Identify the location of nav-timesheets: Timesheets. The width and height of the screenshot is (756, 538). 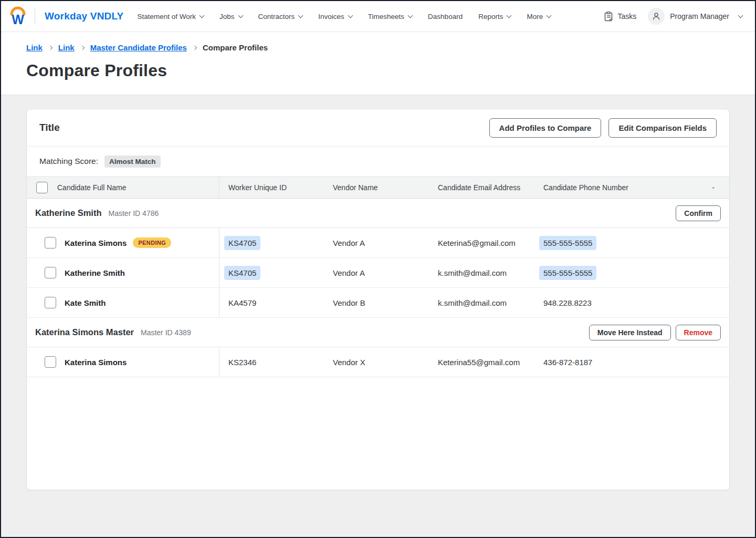
(390, 17).